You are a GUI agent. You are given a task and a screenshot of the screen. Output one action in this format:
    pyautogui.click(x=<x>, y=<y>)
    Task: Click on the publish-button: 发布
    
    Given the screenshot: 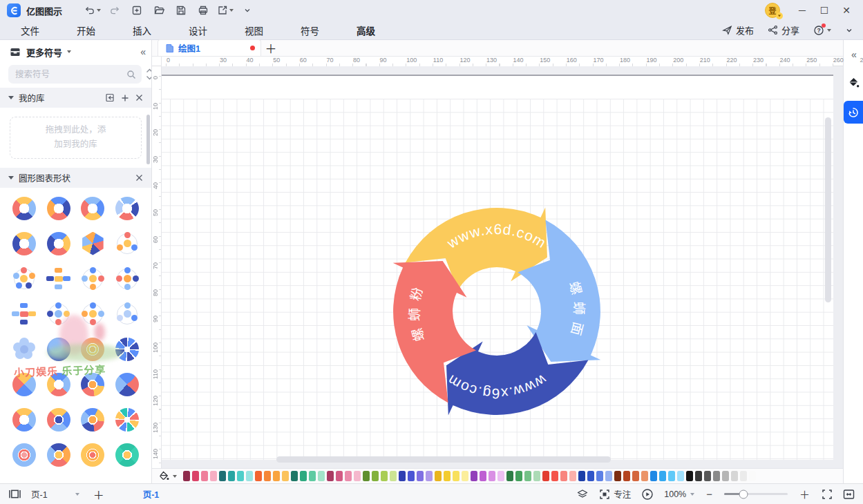 What is the action you would take?
    pyautogui.click(x=738, y=30)
    